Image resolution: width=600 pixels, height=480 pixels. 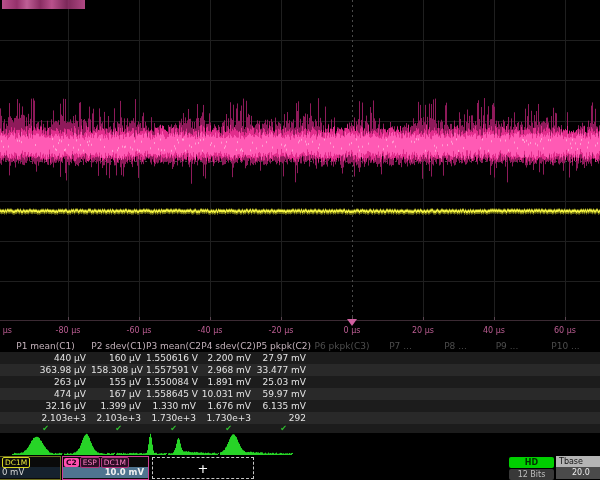 I want to click on measure-cell: 363.98 µV, so click(x=46, y=370).